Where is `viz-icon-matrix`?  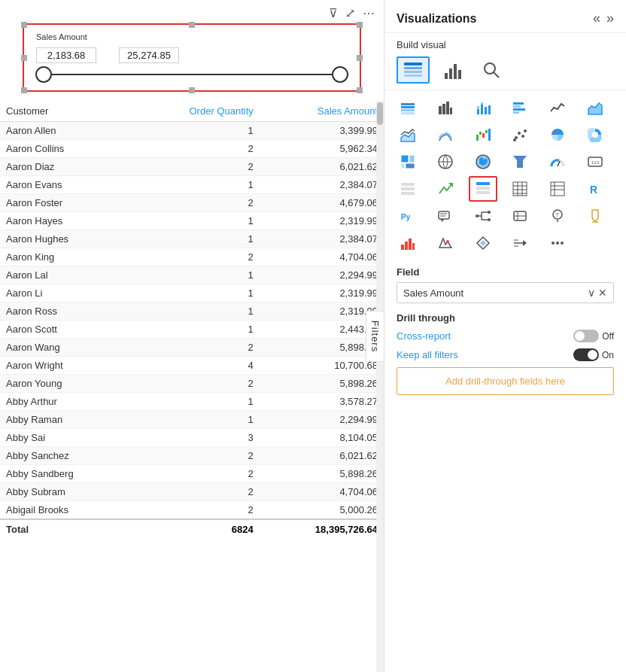 viz-icon-matrix is located at coordinates (558, 189).